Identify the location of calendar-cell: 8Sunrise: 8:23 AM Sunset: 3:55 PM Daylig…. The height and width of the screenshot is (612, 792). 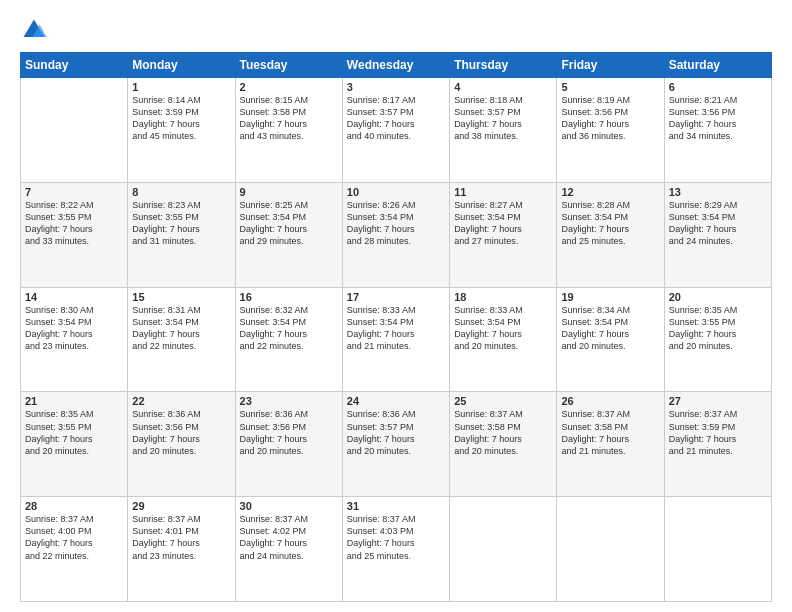
(182, 234).